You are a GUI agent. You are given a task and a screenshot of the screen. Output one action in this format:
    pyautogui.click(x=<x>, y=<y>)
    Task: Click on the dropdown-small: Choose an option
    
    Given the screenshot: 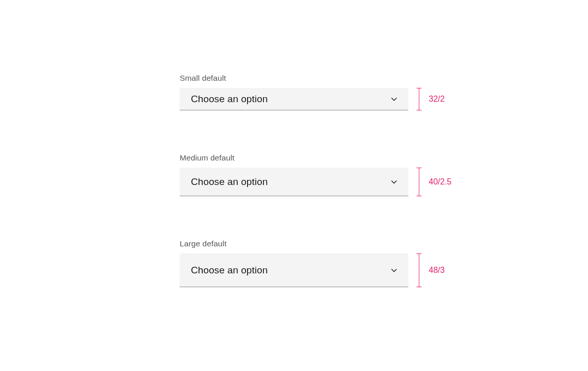 What is the action you would take?
    pyautogui.click(x=294, y=99)
    